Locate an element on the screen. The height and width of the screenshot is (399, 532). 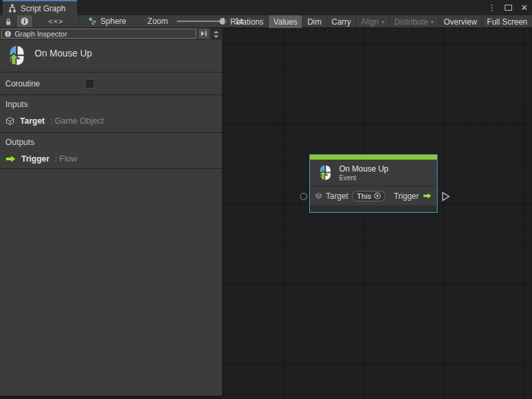
input-port-row: Target : Game Object is located at coordinates (111, 121).